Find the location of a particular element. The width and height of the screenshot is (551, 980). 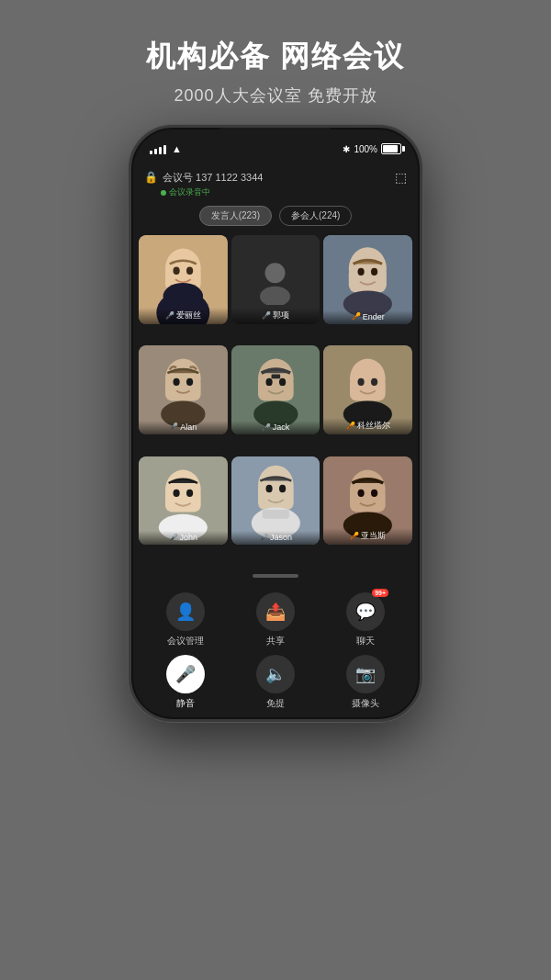

tab-speaker: 发言人(223) is located at coordinates (235, 216).